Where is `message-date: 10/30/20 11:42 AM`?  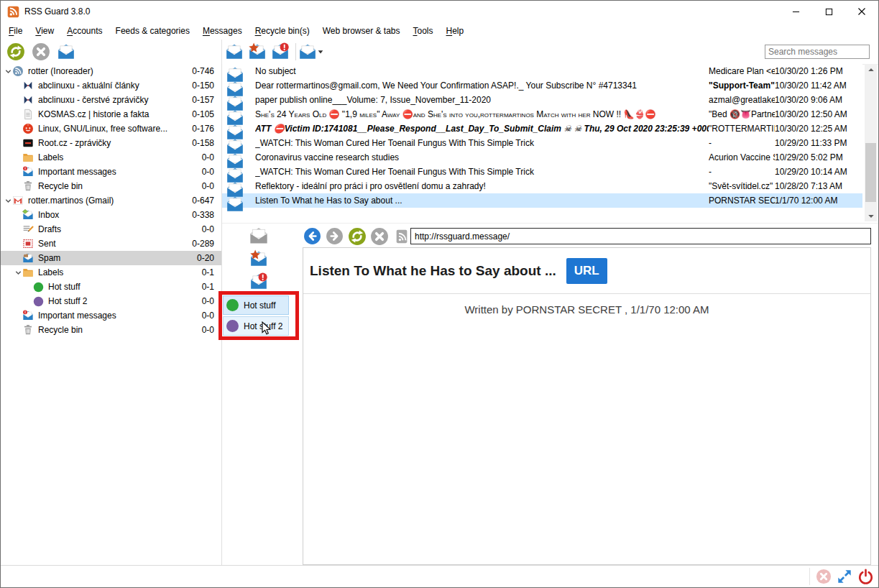 message-date: 10/30/20 11:42 AM is located at coordinates (819, 86).